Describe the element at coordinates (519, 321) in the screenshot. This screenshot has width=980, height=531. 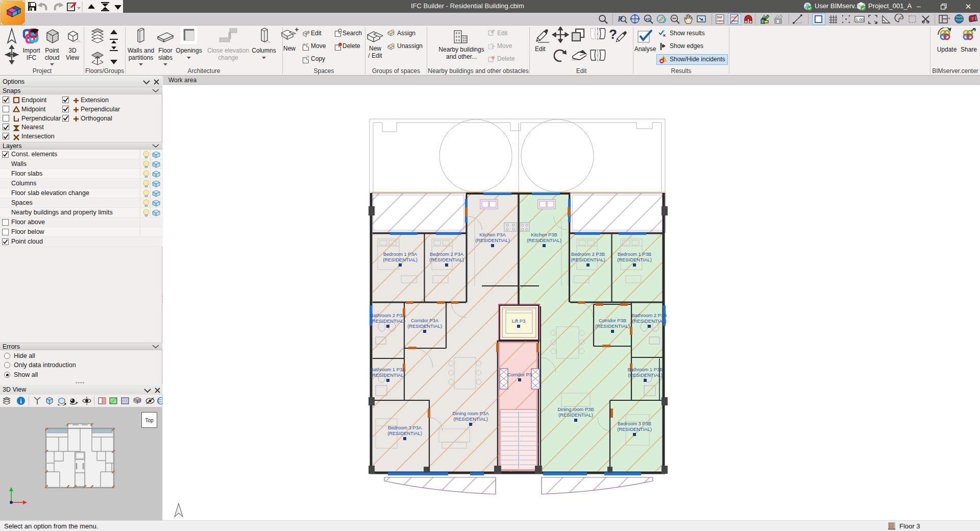
I see `svg-text: Lift P3` at that location.